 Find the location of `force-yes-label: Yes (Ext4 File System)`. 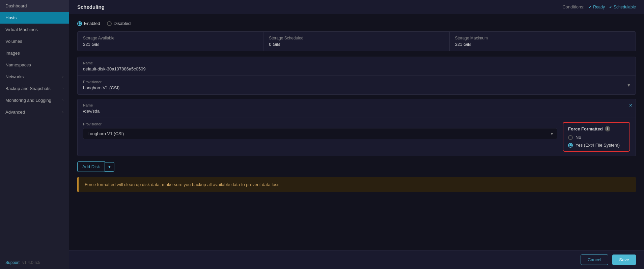

force-yes-label: Yes (Ext4 File System) is located at coordinates (598, 145).